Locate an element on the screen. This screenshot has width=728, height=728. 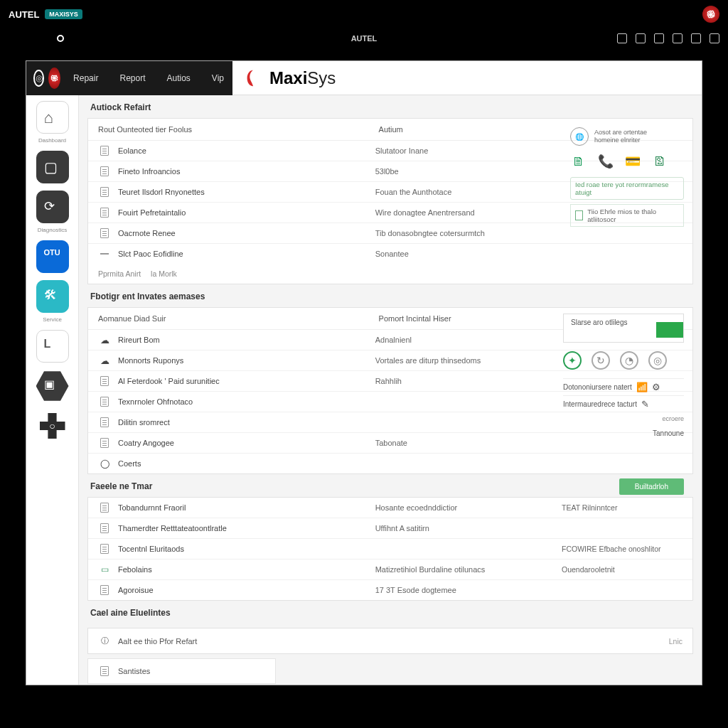
row-label: Oacrnote Renee is located at coordinates (247, 233).